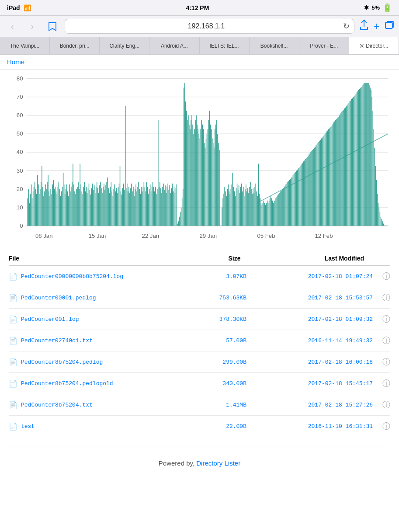 The height and width of the screenshot is (532, 399). Describe the element at coordinates (57, 405) in the screenshot. I see `file-name-link: PedCounter8b75204.txt` at that location.